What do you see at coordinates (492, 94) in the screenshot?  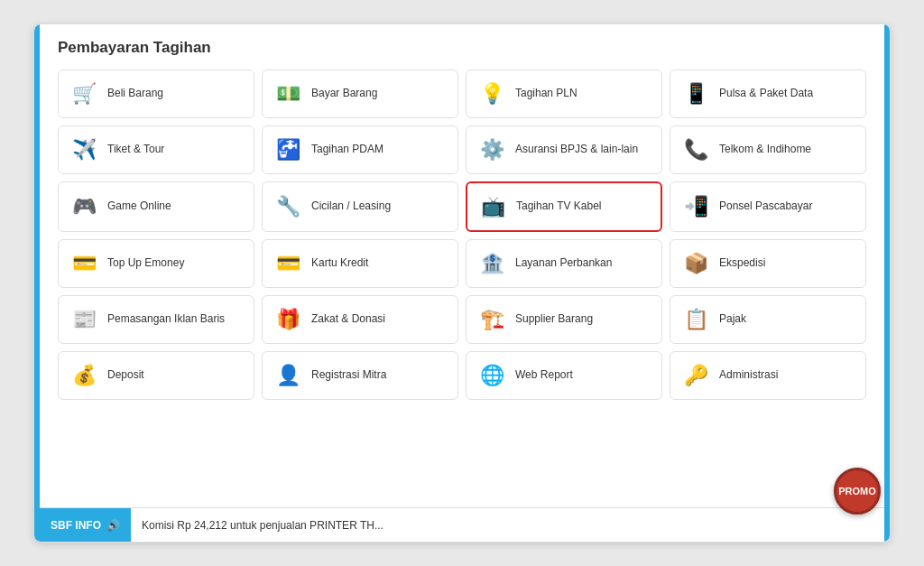 I see `icon-tagihan-pln: 💡` at bounding box center [492, 94].